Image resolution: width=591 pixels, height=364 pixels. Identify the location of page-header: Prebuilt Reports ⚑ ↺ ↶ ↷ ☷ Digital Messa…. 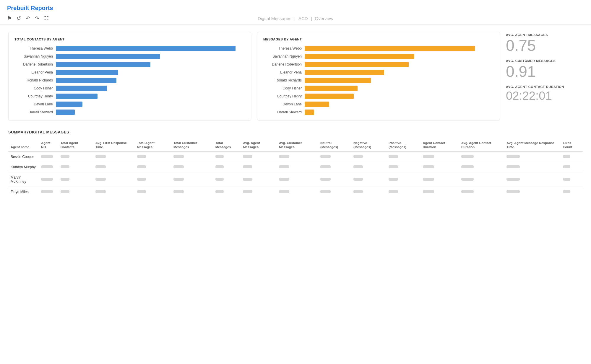
(296, 12).